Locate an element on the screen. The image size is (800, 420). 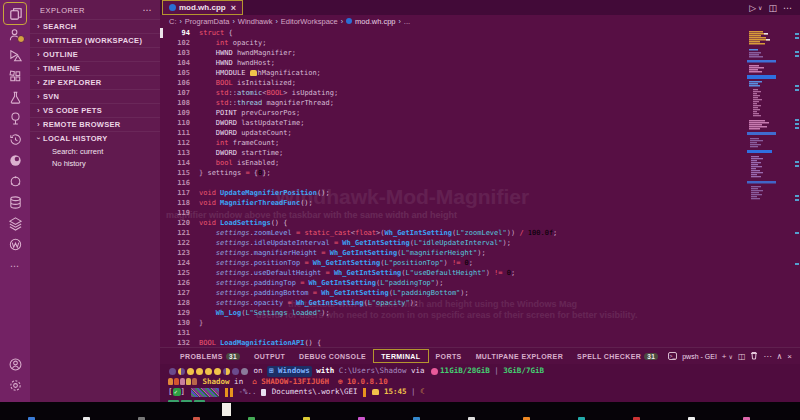
code-line: 120void LoadSettings() { is located at coordinates (450, 223).